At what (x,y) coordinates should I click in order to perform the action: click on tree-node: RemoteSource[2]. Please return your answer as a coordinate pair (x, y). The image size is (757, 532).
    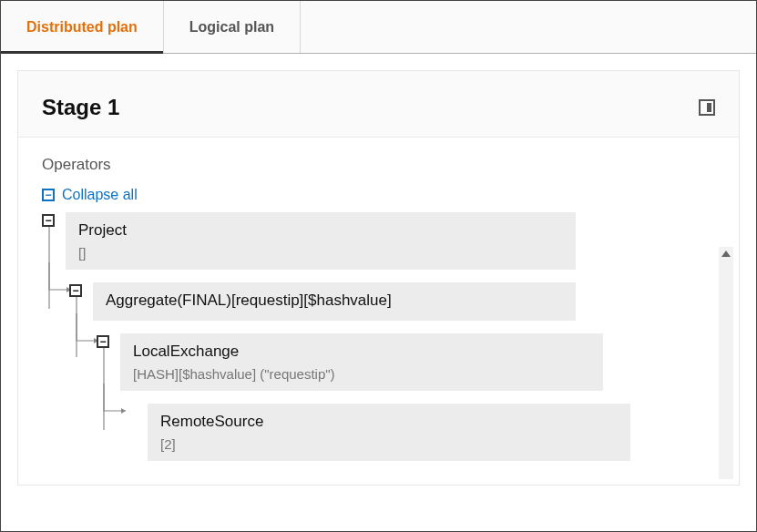
    Looking at the image, I should click on (379, 432).